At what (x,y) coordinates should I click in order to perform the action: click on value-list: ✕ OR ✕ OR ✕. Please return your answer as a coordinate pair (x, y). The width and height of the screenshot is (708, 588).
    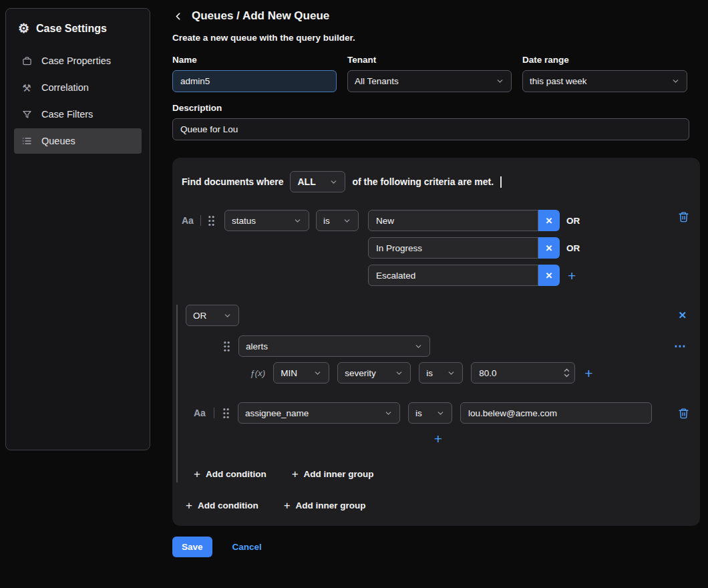
    Looking at the image, I should click on (474, 248).